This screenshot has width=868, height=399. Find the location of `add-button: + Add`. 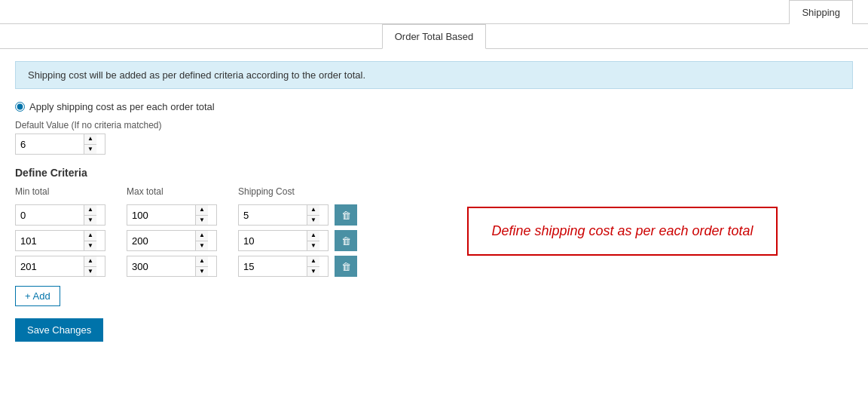

add-button: + Add is located at coordinates (38, 296).